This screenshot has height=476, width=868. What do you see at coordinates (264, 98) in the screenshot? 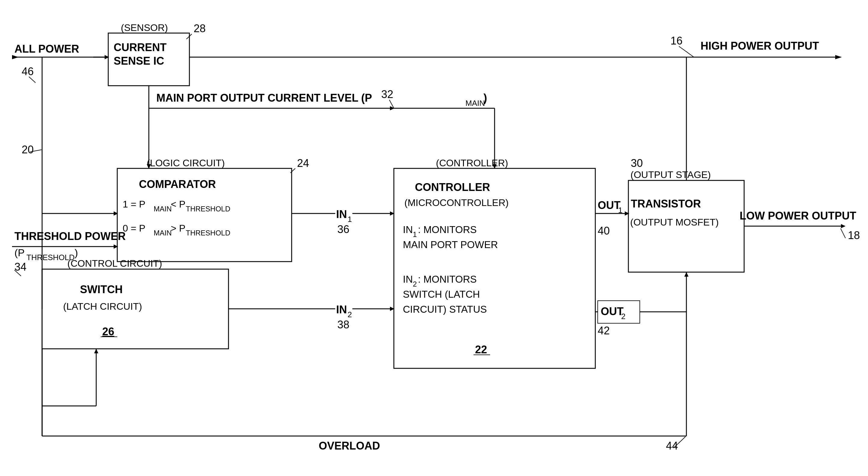
I see `main-port-text: MAIN PORT OUTPUT CURRENT LEVEL (P` at bounding box center [264, 98].